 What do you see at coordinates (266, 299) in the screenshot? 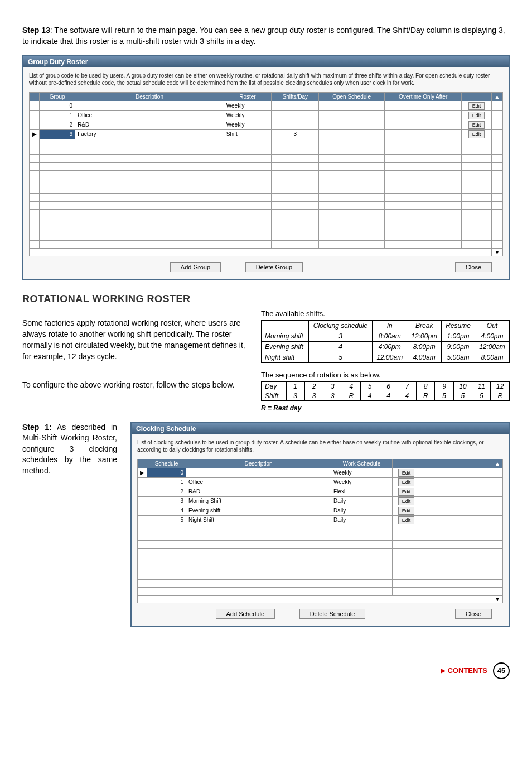
I see `section-heading: ROTATIONAL WORKING ROSTER` at bounding box center [266, 299].